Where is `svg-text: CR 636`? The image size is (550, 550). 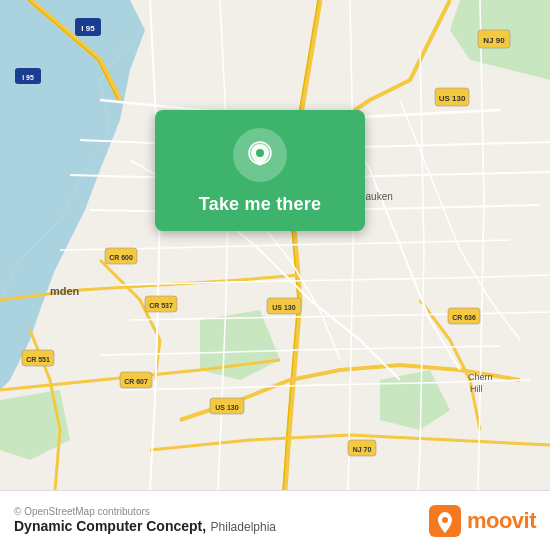
svg-text: CR 636 is located at coordinates (464, 318).